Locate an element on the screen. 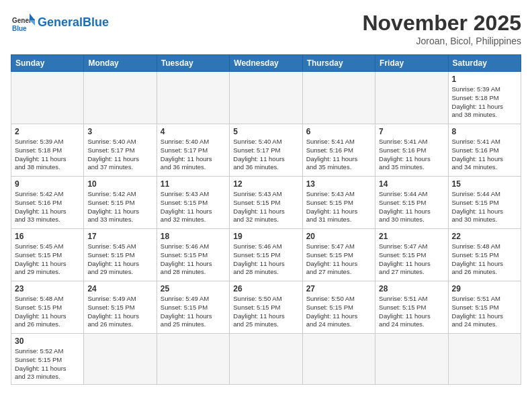 Image resolution: width=532 pixels, height=411 pixels. column-header-monday: Monday is located at coordinates (120, 63).